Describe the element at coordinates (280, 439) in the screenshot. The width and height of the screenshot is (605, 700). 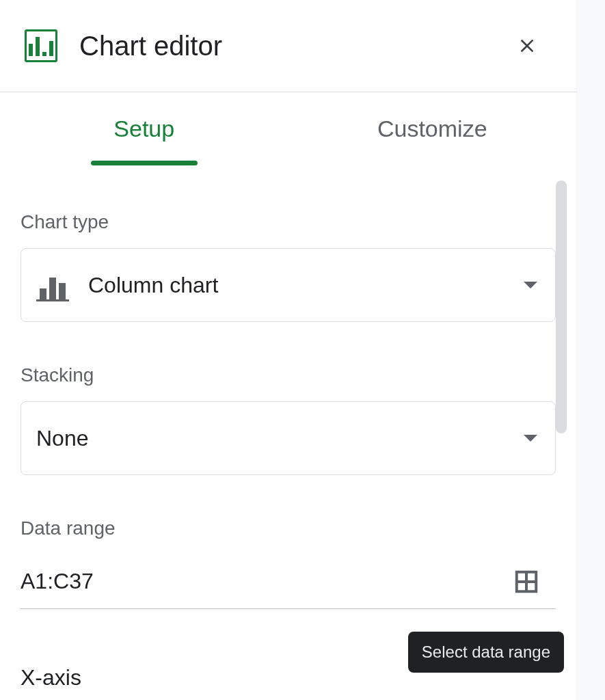
I see `stacking-value: None` at that location.